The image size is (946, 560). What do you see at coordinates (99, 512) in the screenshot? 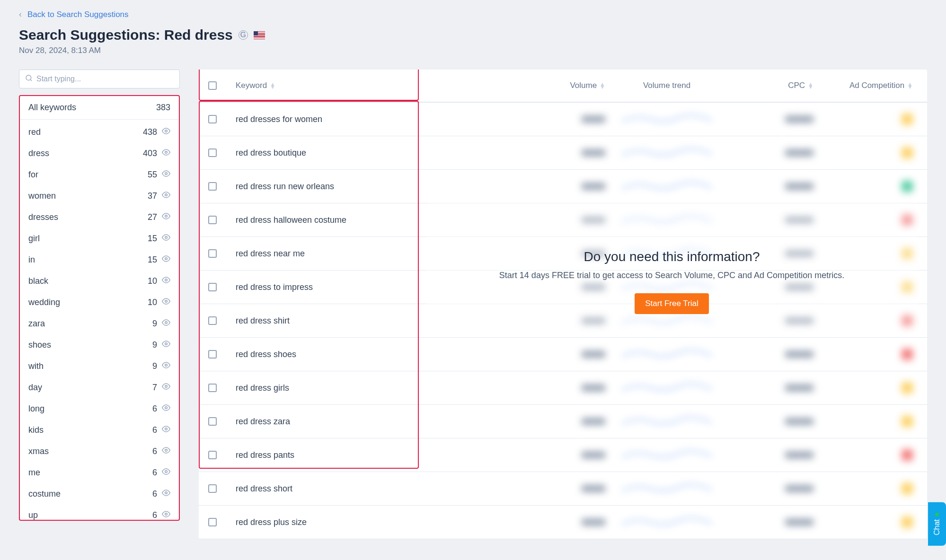
I see `keyword-filter-item: up 6` at bounding box center [99, 512].